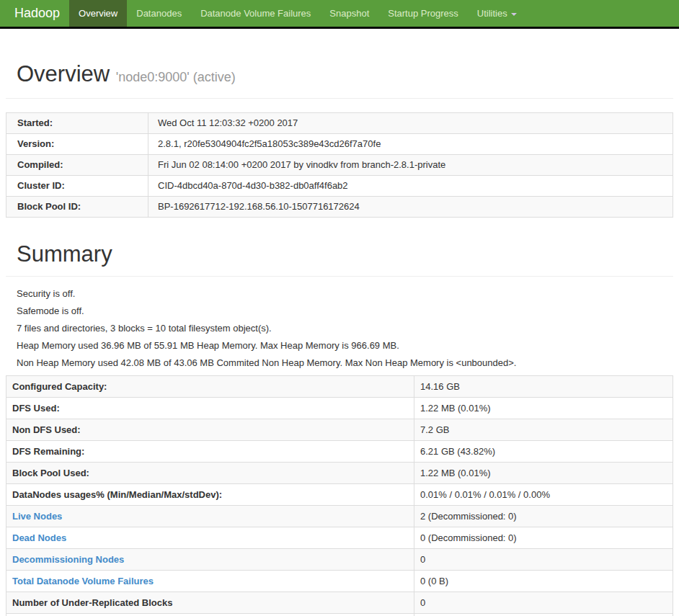 Image resolution: width=679 pixels, height=616 pixels. I want to click on table-row-decommissioning-nodes: Decommissioning Nodes0, so click(340, 560).